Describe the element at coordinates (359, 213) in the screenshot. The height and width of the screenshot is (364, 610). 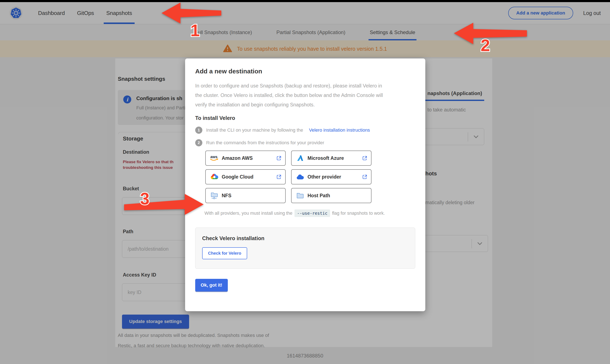
I see `restic-note-after: flag for snapshots to work.` at that location.